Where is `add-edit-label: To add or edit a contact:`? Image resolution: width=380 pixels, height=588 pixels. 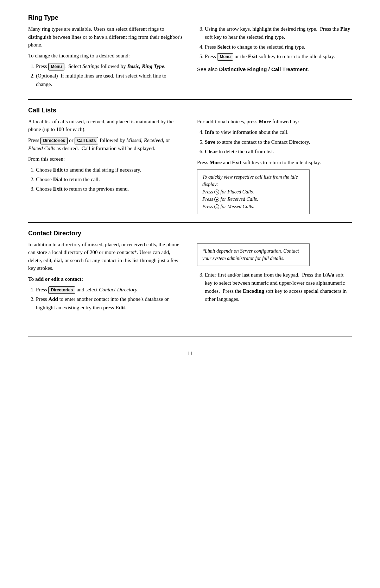
add-edit-label: To add or edit a contact: is located at coordinates (106, 279).